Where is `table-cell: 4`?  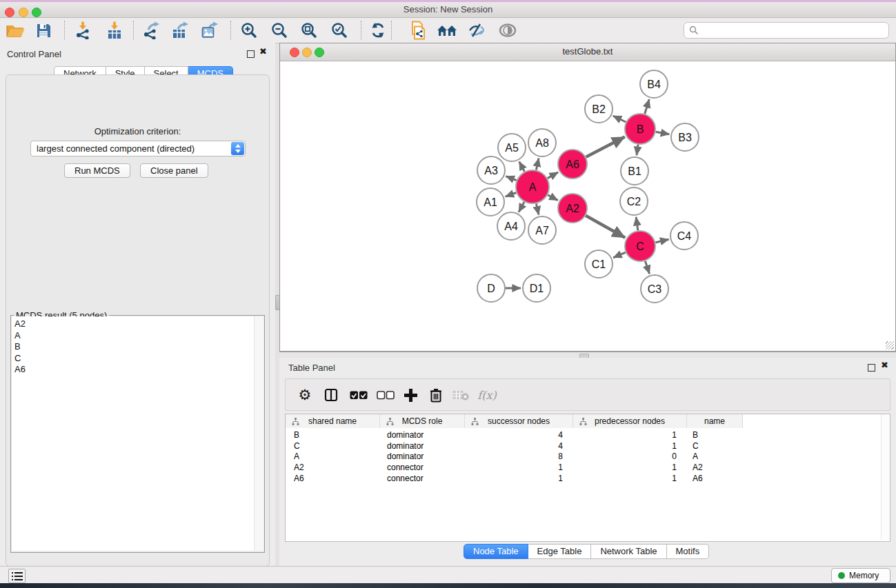
table-cell: 4 is located at coordinates (519, 436).